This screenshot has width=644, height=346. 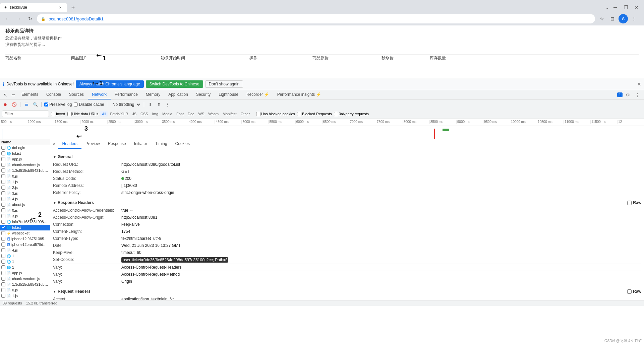 I want to click on tab-close-icon: ✕, so click(x=60, y=7).